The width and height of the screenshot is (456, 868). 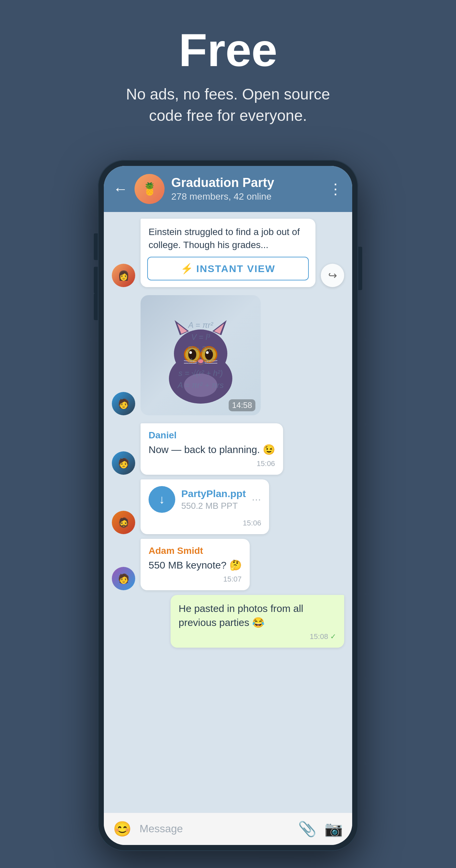 What do you see at coordinates (257, 621) in the screenshot?
I see `bubble-outgoing: He pasted in photos from all previous pa…` at bounding box center [257, 621].